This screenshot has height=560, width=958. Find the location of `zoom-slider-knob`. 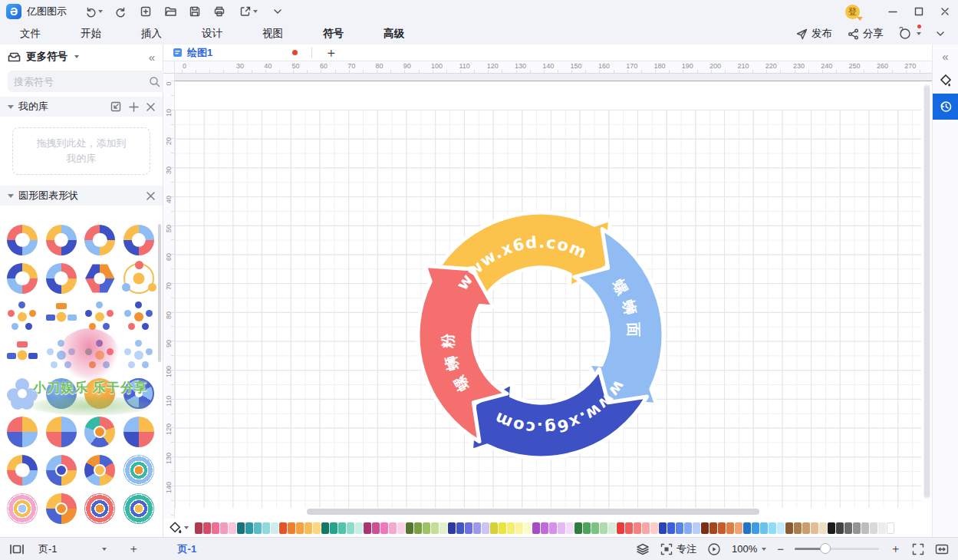

zoom-slider-knob is located at coordinates (825, 548).